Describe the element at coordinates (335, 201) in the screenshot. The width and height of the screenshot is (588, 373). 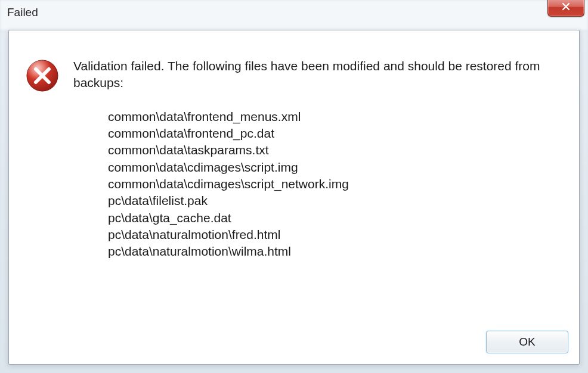
I see `file-item: pc\data\filelist.pak` at that location.